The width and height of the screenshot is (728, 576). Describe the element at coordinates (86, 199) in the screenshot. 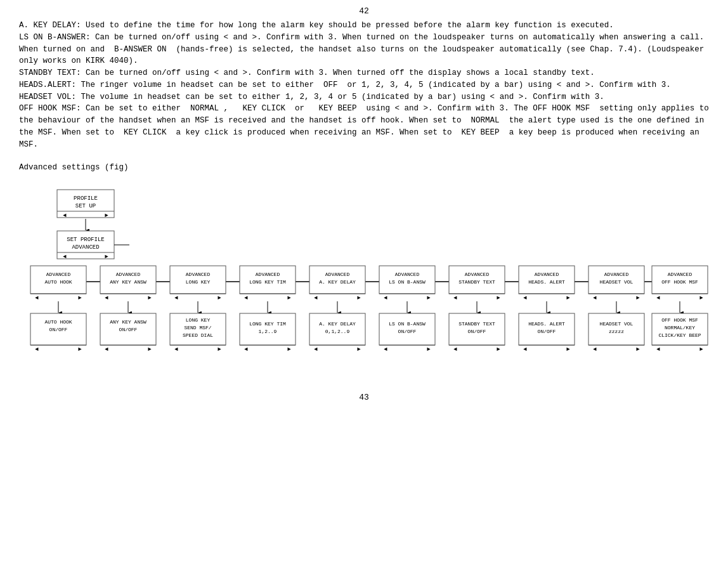

I see `profile-setup-label1: PROFILE` at that location.